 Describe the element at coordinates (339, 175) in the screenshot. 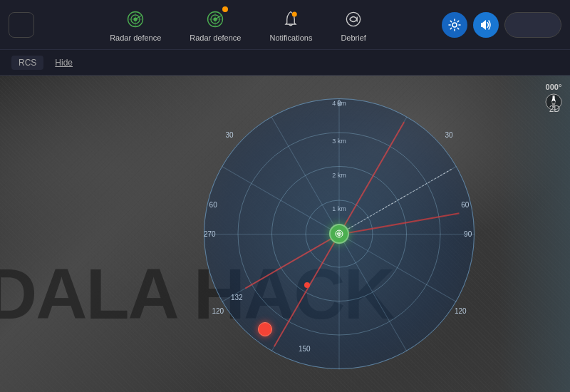

I see `dist-label-2km: 2 km` at that location.